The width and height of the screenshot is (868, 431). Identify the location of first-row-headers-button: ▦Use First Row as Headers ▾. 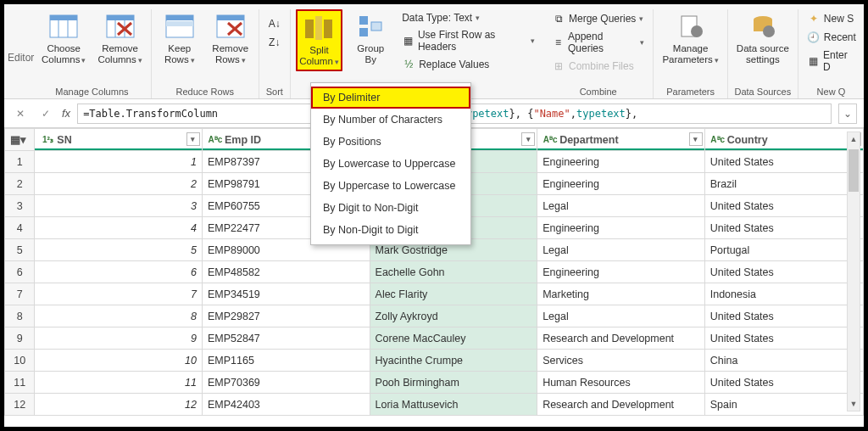
(468, 41).